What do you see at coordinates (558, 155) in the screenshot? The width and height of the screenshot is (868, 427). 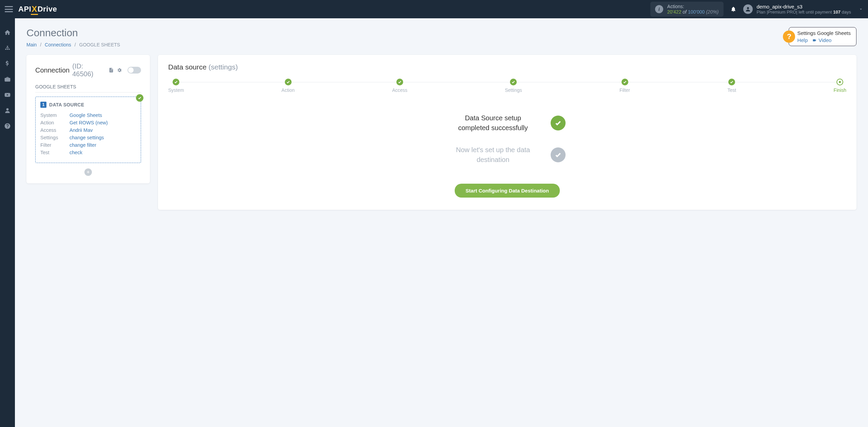 I see `pending-check-icon` at bounding box center [558, 155].